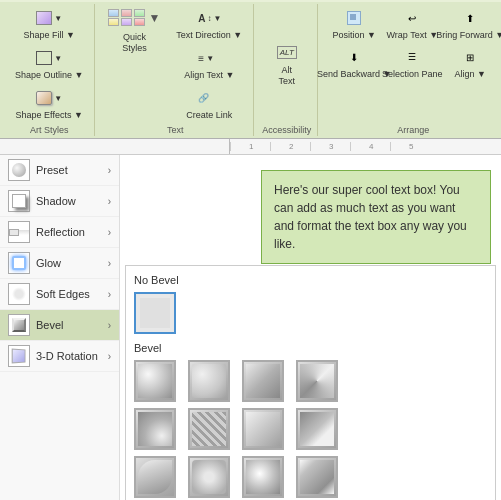 Image resolution: width=501 pixels, height=500 pixels. What do you see at coordinates (412, 62) in the screenshot?
I see `selection-pane-button: ☰ Selection Pane` at bounding box center [412, 62].